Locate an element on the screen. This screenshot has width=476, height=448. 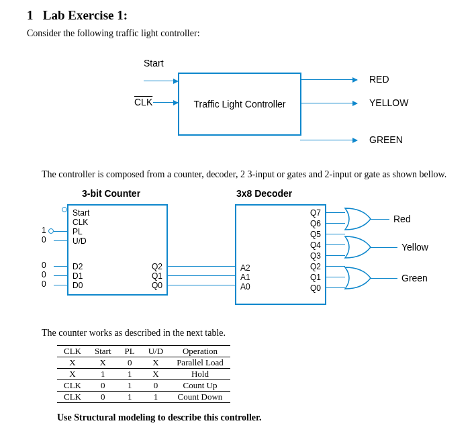
pin-pl: PL is located at coordinates (78, 232).